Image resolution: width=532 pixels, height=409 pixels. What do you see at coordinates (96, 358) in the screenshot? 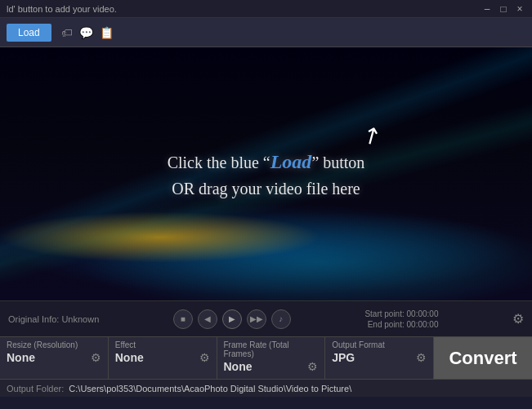
I see `resize-settings-icon: ⚙` at bounding box center [96, 358].